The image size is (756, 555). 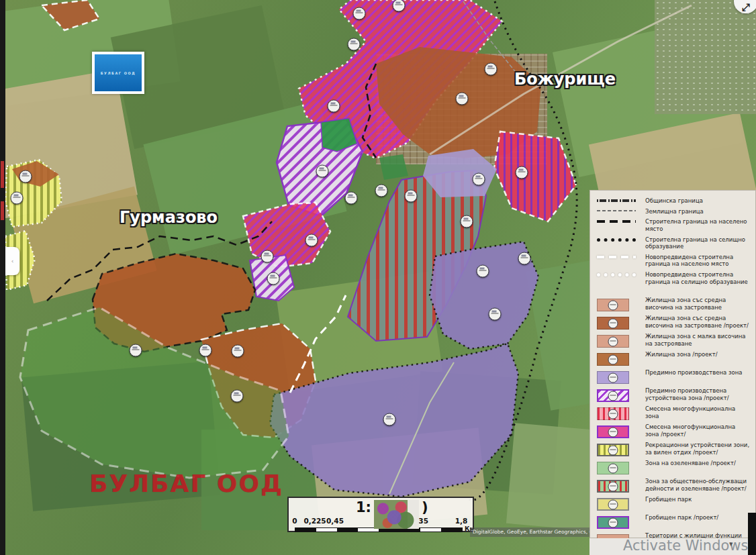 What do you see at coordinates (679, 354) in the screenshot?
I see `legend-label: Жилищна зона /проект/` at bounding box center [679, 354].